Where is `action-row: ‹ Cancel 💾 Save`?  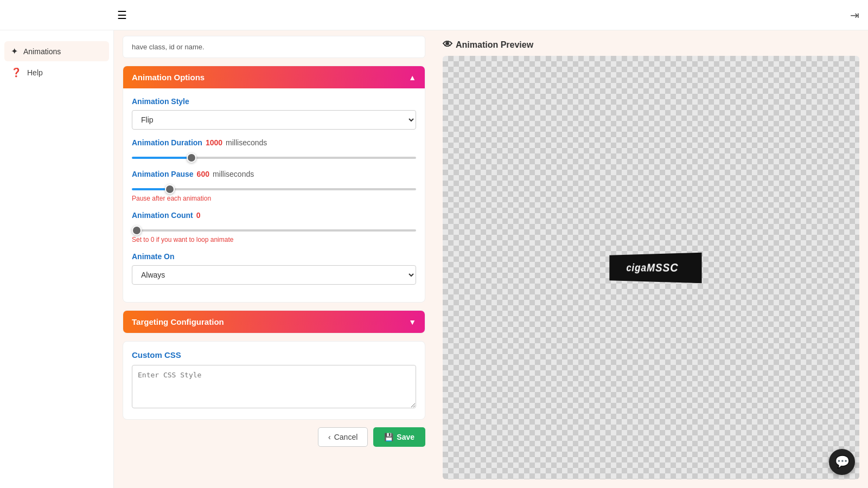 action-row: ‹ Cancel 💾 Save is located at coordinates (274, 440).